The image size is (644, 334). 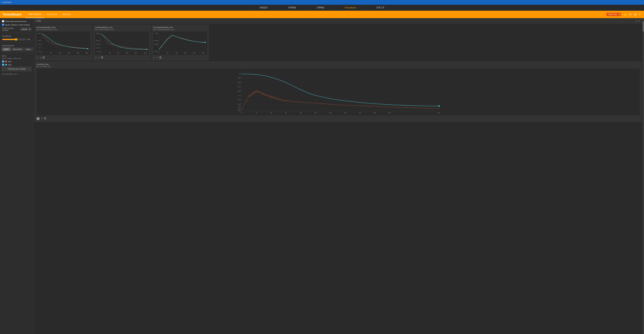 I want to click on axis-buttons: STEP RELATIVE WALL, so click(x=16, y=50).